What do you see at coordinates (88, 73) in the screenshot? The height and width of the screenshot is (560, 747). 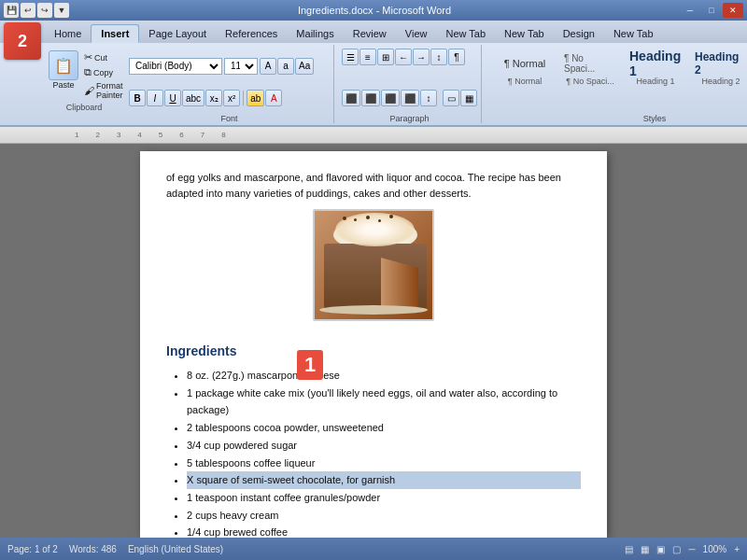 I see `copy-icon: ⧉` at bounding box center [88, 73].